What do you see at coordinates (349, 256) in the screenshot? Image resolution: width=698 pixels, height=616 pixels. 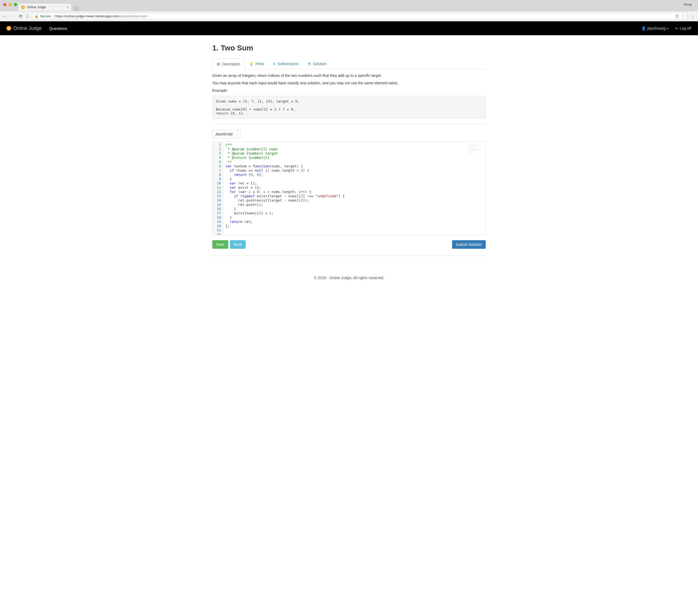 I see `footer-divider` at bounding box center [349, 256].